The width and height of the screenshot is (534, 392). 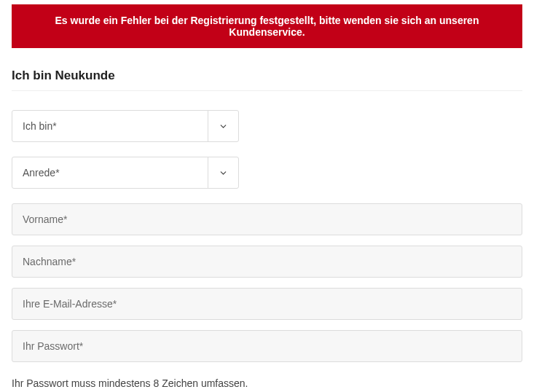 I want to click on firstname-field, so click(x=267, y=219).